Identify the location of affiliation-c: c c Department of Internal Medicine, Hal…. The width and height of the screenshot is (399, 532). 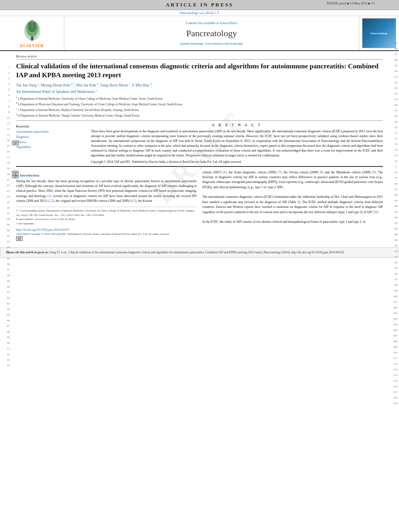
(200, 109).